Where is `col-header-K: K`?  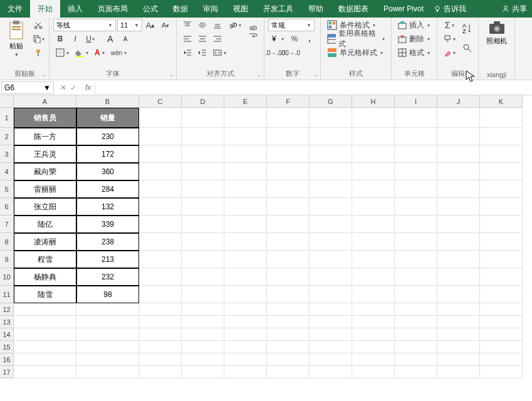
col-header-K: K is located at coordinates (501, 102).